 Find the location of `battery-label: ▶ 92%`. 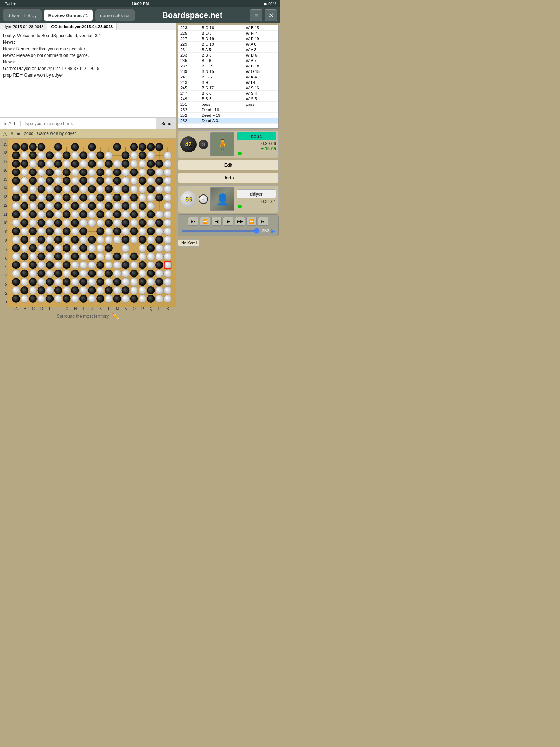

battery-label: ▶ 92% is located at coordinates (271, 4).